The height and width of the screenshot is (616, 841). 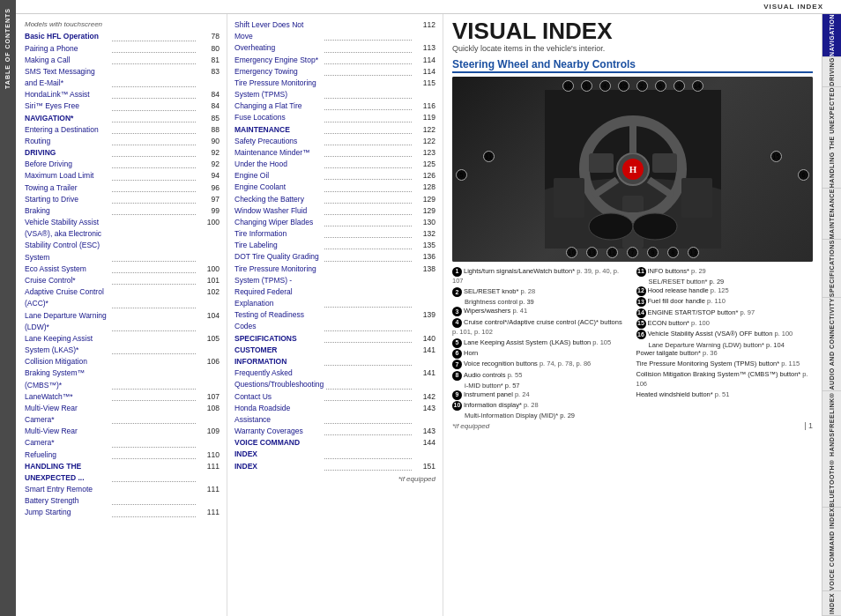 What do you see at coordinates (122, 414) in the screenshot?
I see `toc-item: Multi-View Rear Camera*108` at bounding box center [122, 414].